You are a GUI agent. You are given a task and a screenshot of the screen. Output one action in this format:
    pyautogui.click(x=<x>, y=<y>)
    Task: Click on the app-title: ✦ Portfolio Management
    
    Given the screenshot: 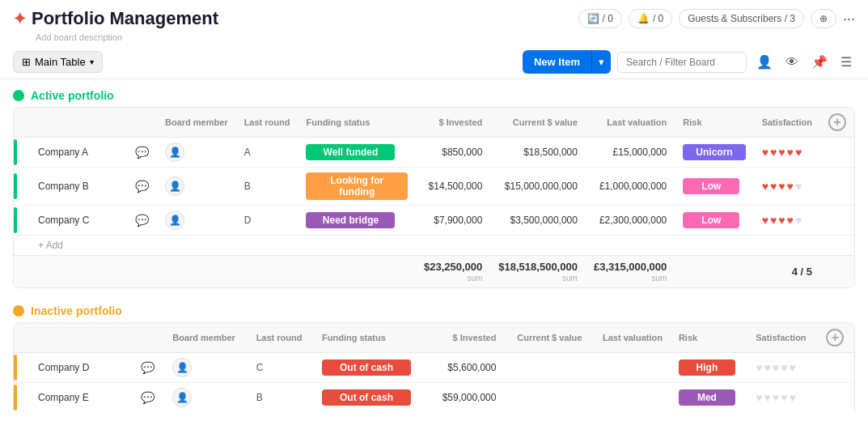 What is the action you would take?
    pyautogui.click(x=116, y=19)
    